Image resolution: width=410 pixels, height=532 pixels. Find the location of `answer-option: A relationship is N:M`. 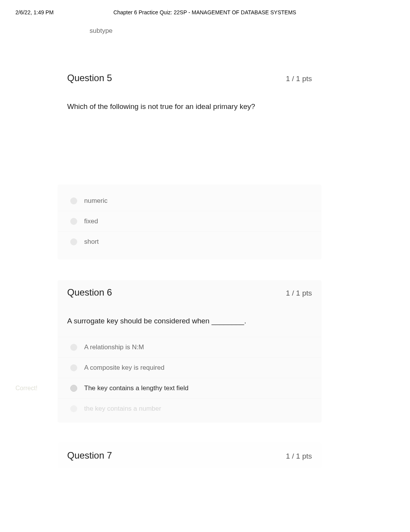

answer-option: A relationship is N:M is located at coordinates (190, 347).